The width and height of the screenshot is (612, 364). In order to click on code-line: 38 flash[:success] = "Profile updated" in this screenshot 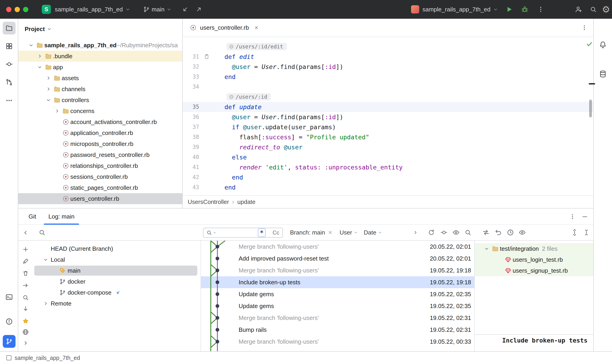, I will do `click(388, 137)`.